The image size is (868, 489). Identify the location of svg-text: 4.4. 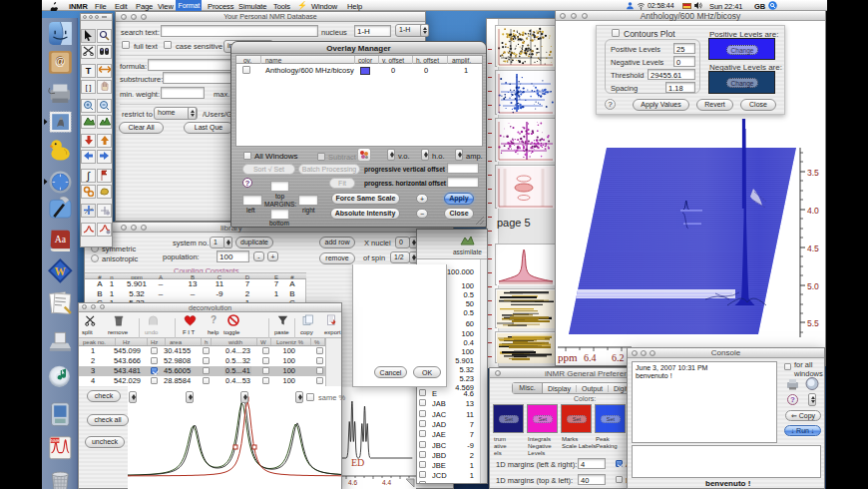
(387, 483).